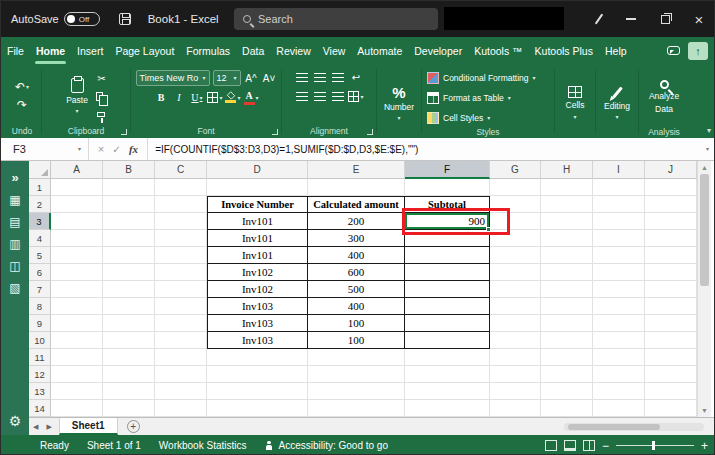 The width and height of the screenshot is (715, 455). What do you see at coordinates (40, 188) in the screenshot?
I see `row-header-1: 1` at bounding box center [40, 188].